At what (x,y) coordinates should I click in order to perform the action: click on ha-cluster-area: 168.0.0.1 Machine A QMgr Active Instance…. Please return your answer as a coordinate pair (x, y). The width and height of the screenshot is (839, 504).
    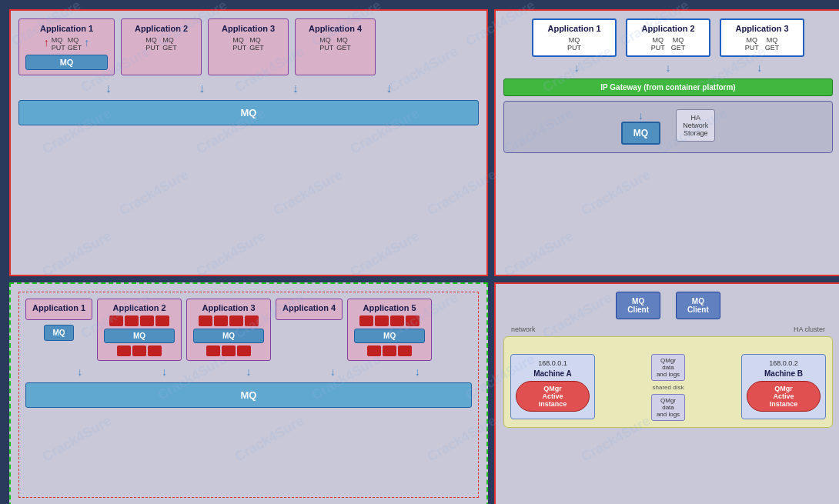
    Looking at the image, I should click on (668, 382).